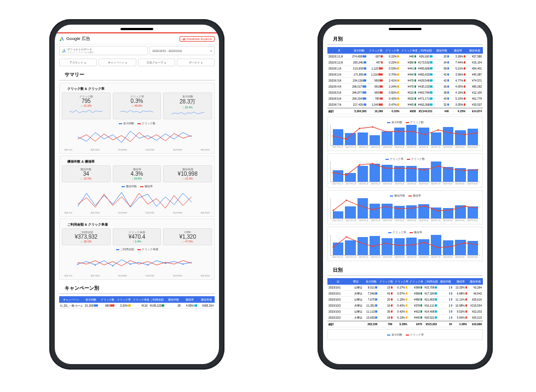 The image size is (536, 392). Describe the element at coordinates (405, 50) in the screenshot. I see `table-header: 月 表示回数 クリック数 クリック率 クリック単価 ご利用金額 獲得件数 獲得率…` at that location.